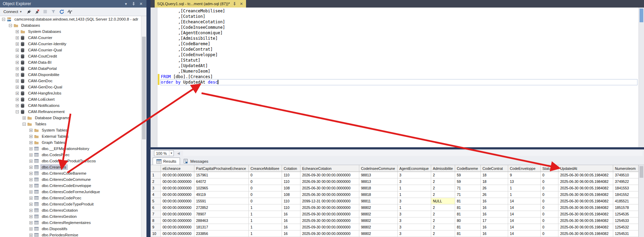 The image size is (644, 237). What do you see at coordinates (156, 182) in the screenshot?
I see `row-number: 2` at bounding box center [156, 182].